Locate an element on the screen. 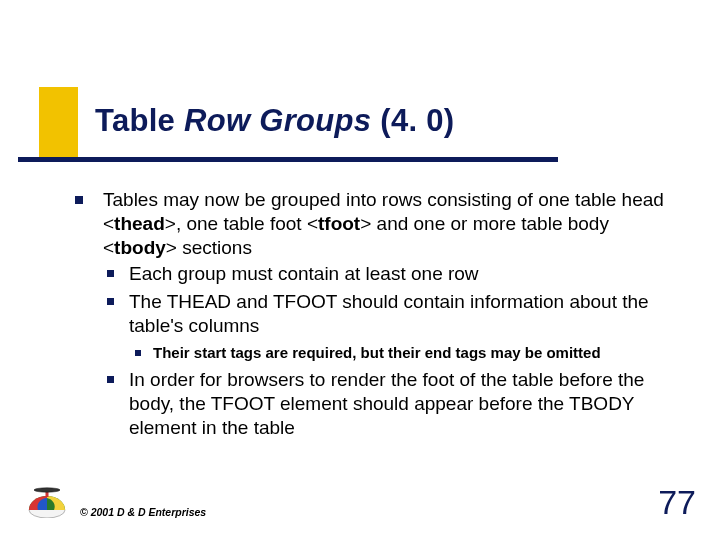 The image size is (720, 540). title-underline is located at coordinates (288, 160).